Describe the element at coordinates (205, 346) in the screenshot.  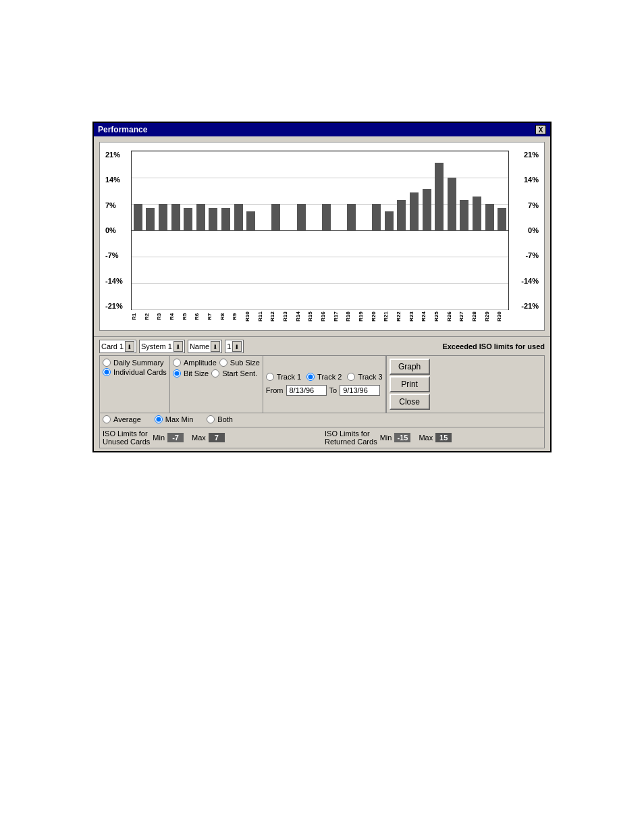
I see `name-select: Name ⬇` at that location.